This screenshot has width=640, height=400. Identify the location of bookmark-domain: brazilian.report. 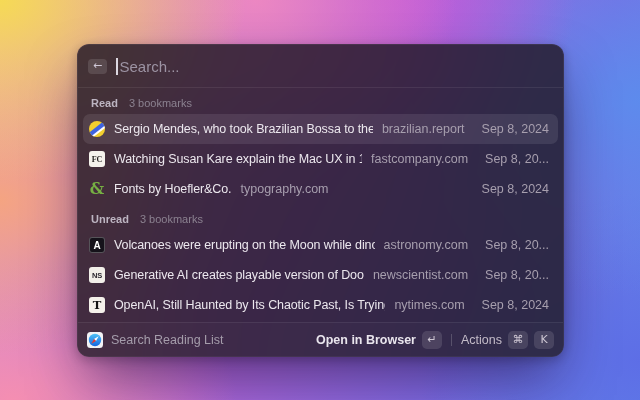
(424, 129).